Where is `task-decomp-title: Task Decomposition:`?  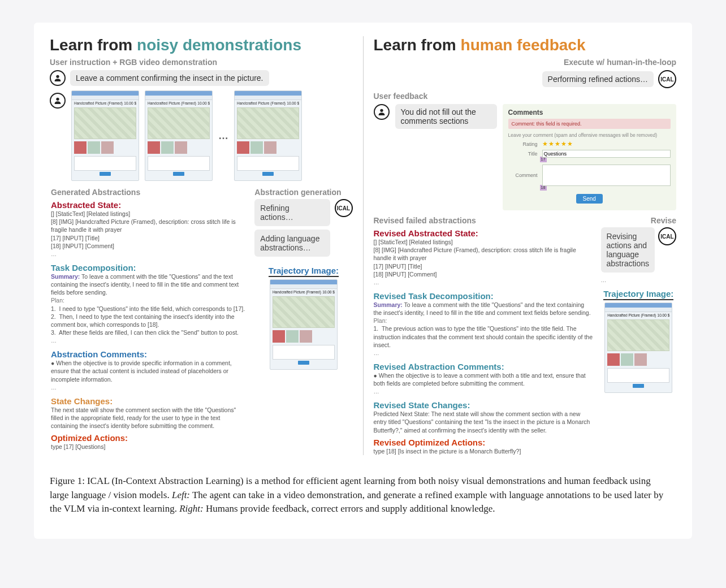 task-decomp-title: Task Decomposition: is located at coordinates (149, 268).